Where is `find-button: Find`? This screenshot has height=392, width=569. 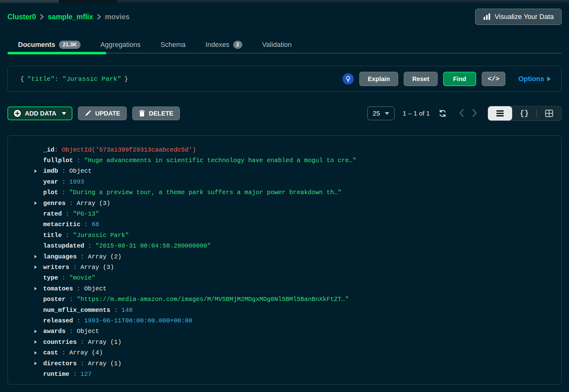 find-button: Find is located at coordinates (460, 79).